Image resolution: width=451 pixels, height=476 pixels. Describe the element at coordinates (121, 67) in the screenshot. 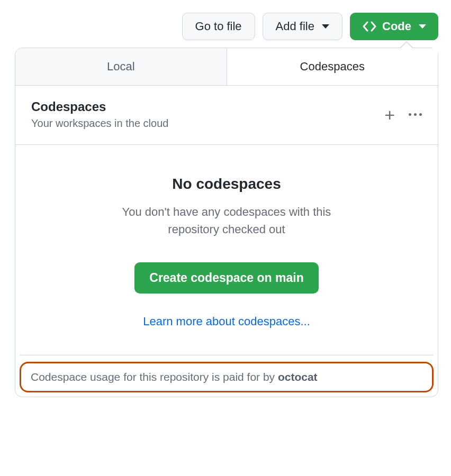

I see `tab-local-label: Local` at that location.